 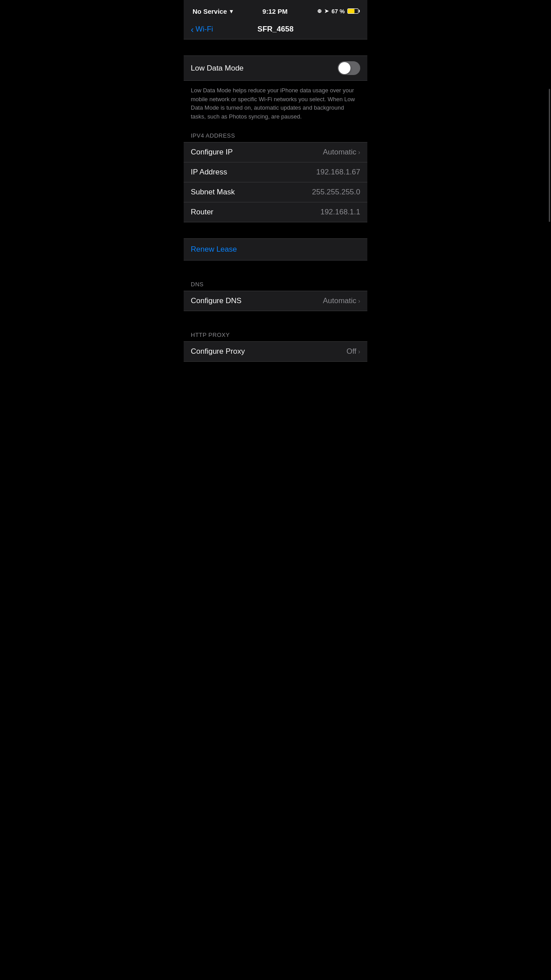 I want to click on battery-container, so click(x=353, y=11).